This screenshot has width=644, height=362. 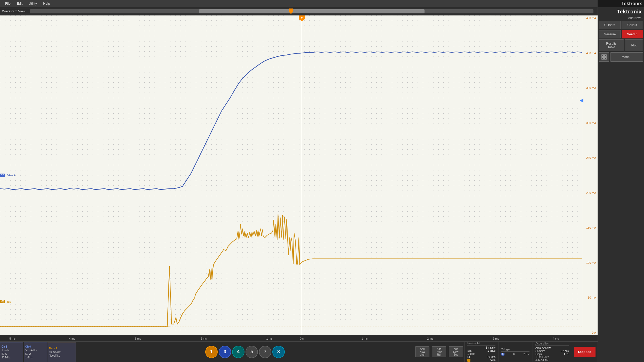 What do you see at coordinates (469, 351) in the screenshot?
I see `horizontal-sr-label: SR:` at bounding box center [469, 351].